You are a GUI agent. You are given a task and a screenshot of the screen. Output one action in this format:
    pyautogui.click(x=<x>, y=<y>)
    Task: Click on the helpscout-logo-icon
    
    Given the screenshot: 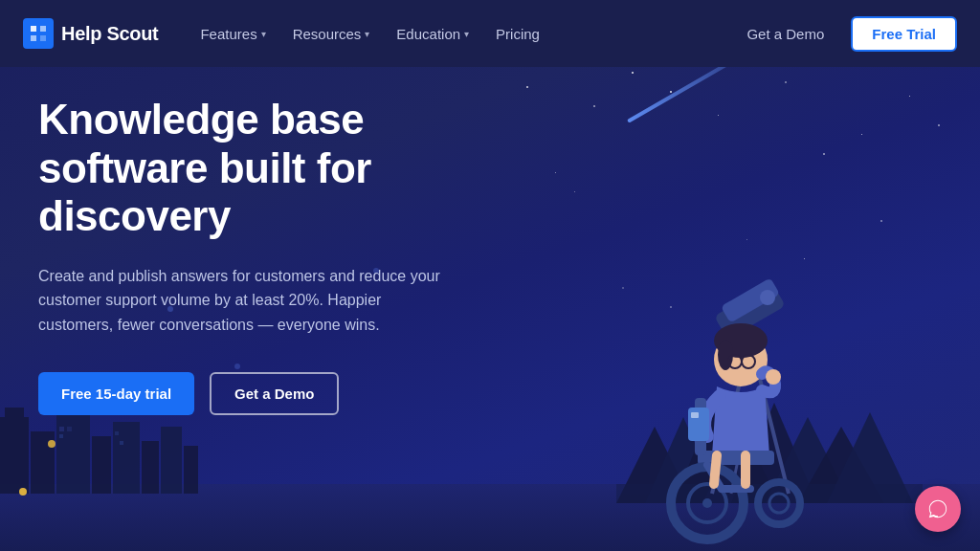 What is the action you would take?
    pyautogui.click(x=38, y=33)
    